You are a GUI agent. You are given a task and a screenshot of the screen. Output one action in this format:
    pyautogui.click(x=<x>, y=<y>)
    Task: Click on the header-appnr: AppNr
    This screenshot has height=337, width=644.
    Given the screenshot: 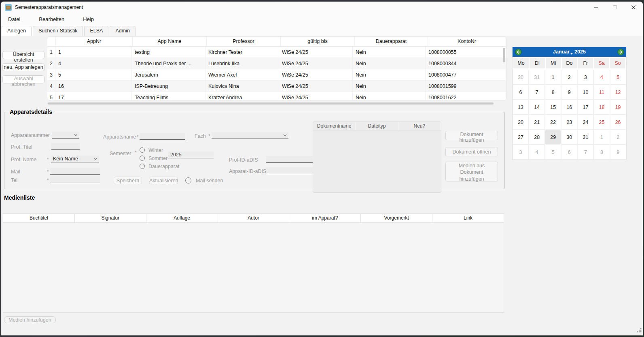 What is the action you would take?
    pyautogui.click(x=94, y=42)
    